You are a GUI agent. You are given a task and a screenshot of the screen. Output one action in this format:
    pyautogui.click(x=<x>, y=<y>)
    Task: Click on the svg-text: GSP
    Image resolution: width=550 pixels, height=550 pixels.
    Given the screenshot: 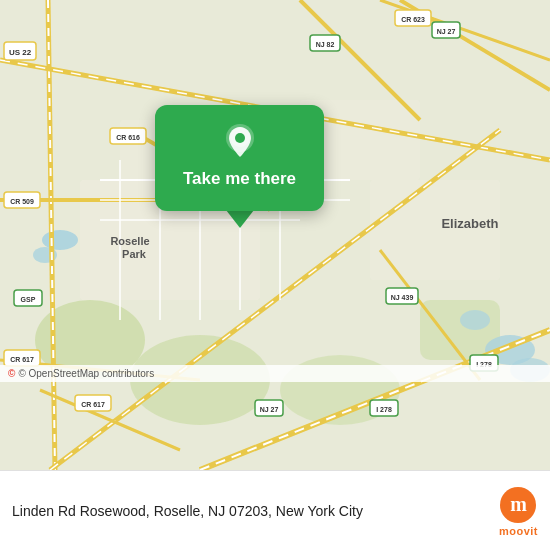 What is the action you would take?
    pyautogui.click(x=28, y=300)
    